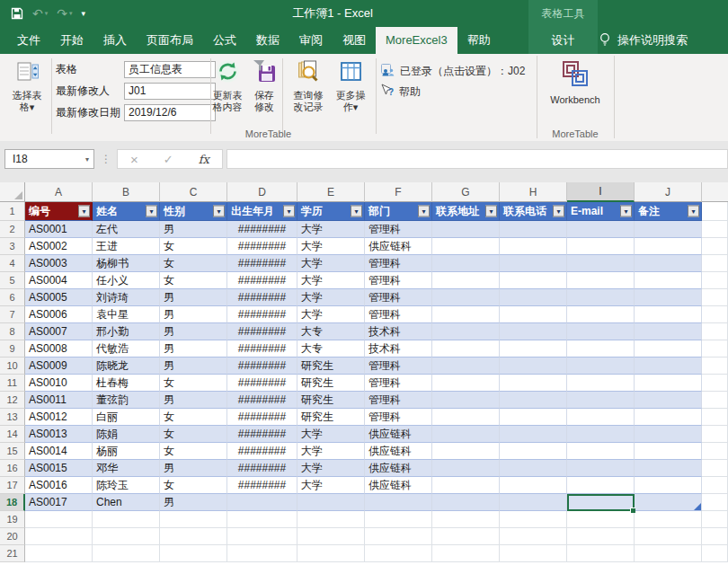 This screenshot has width=728, height=565. What do you see at coordinates (126, 401) in the screenshot?
I see `cell: 董弦韵` at bounding box center [126, 401].